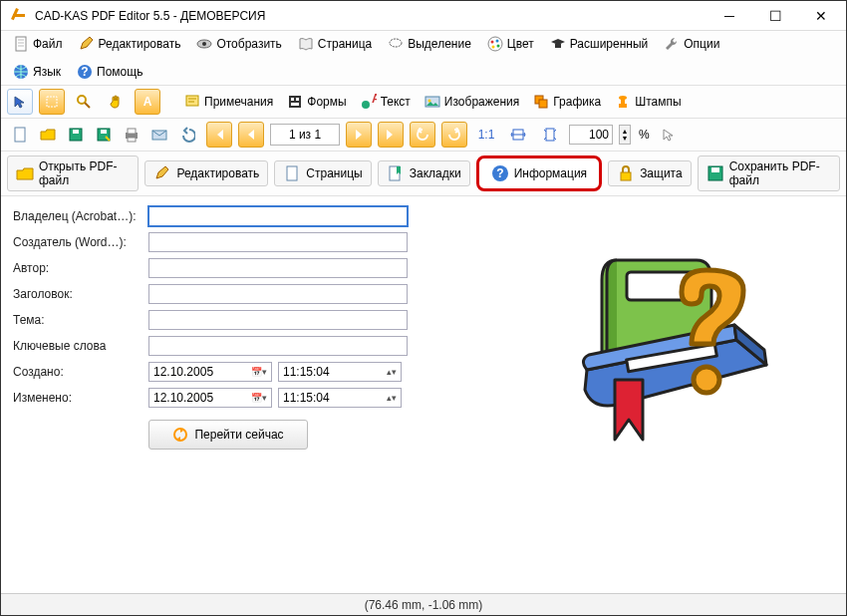  What do you see at coordinates (278, 294) in the screenshot?
I see `title-field` at bounding box center [278, 294].